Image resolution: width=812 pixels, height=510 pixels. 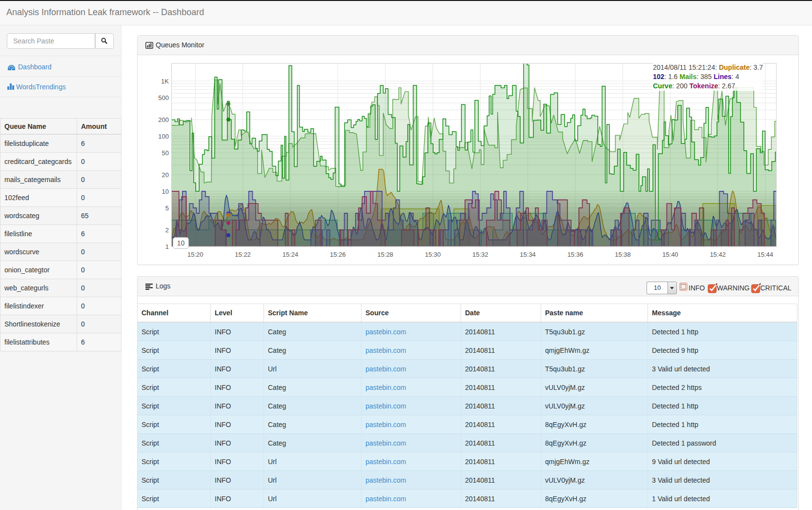 What do you see at coordinates (195, 255) in the screenshot?
I see `svg-text: 15:20` at bounding box center [195, 255].